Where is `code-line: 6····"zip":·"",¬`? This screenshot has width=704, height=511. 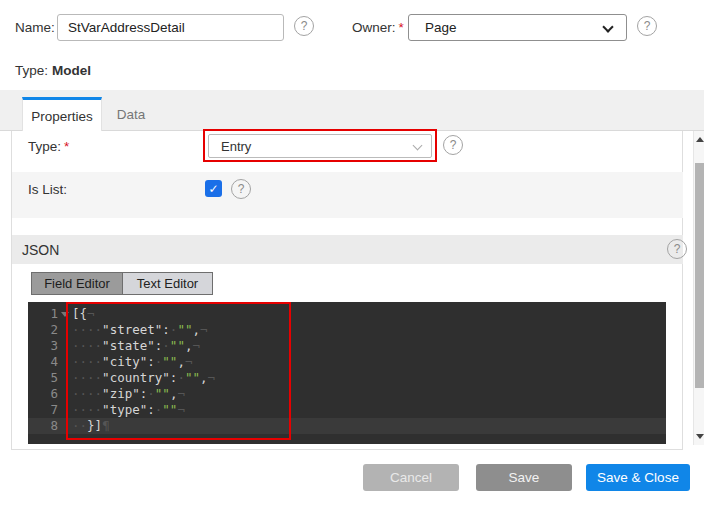
code-line: 6····"zip":·"",¬ is located at coordinates (347, 394).